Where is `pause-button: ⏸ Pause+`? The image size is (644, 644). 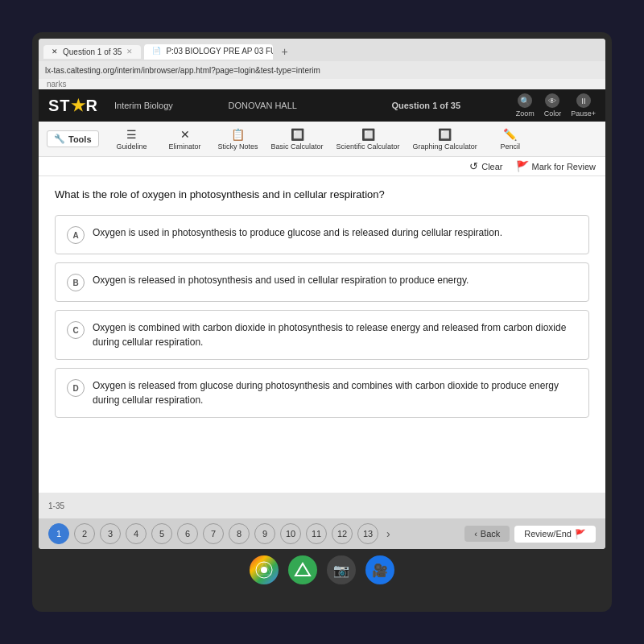
pause-button: ⏸ Pause+ is located at coordinates (583, 105).